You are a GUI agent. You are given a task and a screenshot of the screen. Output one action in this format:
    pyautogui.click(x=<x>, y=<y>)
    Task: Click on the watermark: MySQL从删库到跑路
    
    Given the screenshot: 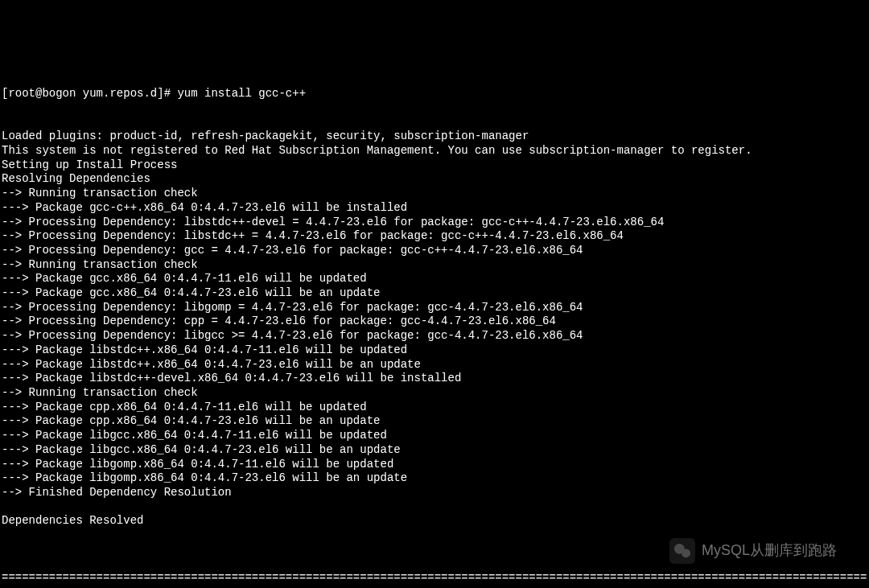 What is the action you would take?
    pyautogui.click(x=753, y=551)
    